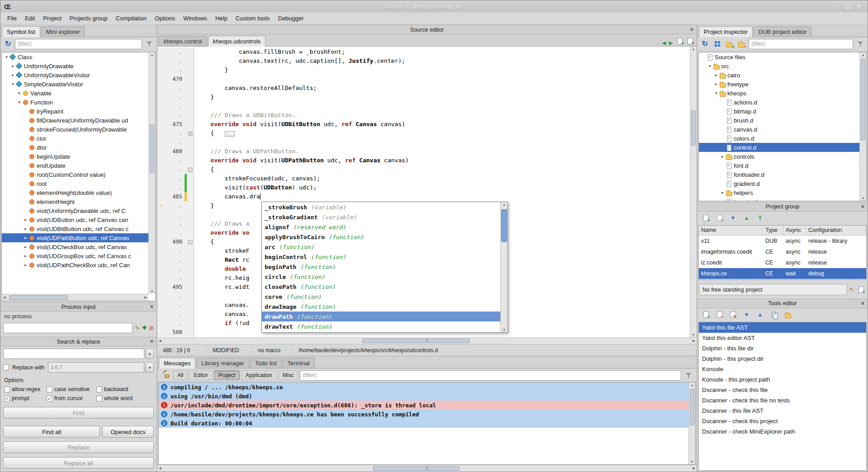 Image resolution: width=868 pixels, height=472 pixels. I want to click on tree-item: ▸visit(UDPathCheckBox udc, ref Can, so click(75, 265).